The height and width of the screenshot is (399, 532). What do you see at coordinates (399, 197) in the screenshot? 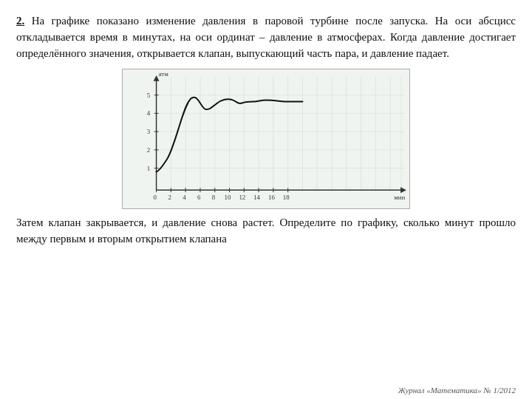
I see `svg-text: мин` at bounding box center [399, 197].